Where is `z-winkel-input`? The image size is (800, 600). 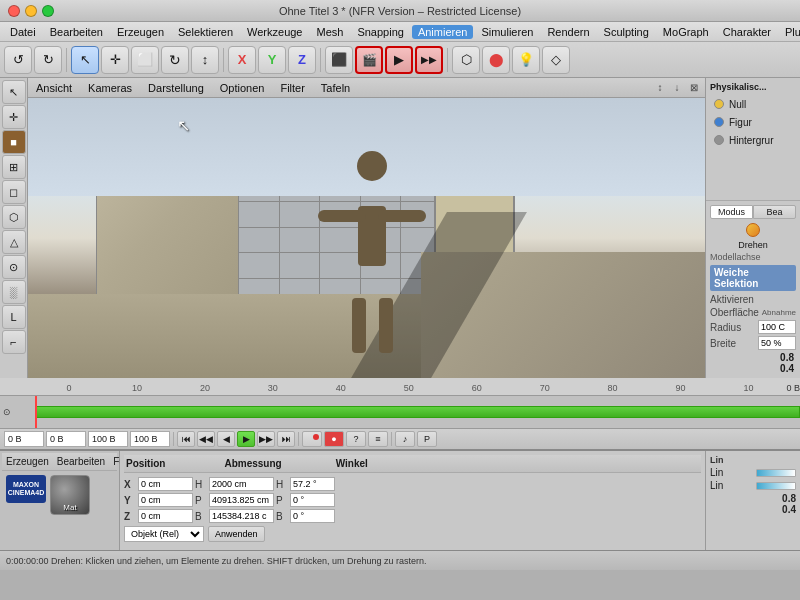 z-winkel-input is located at coordinates (312, 516).